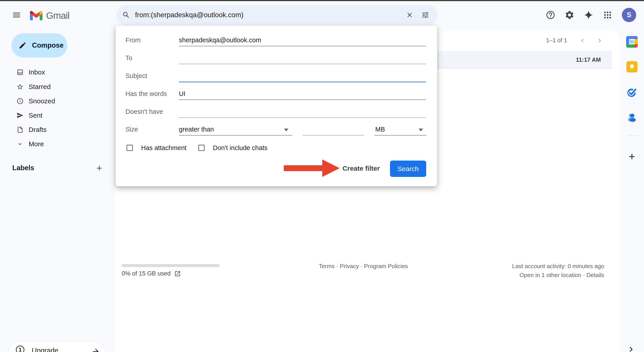  Describe the element at coordinates (16, 15) in the screenshot. I see `main-menu-button` at that location.